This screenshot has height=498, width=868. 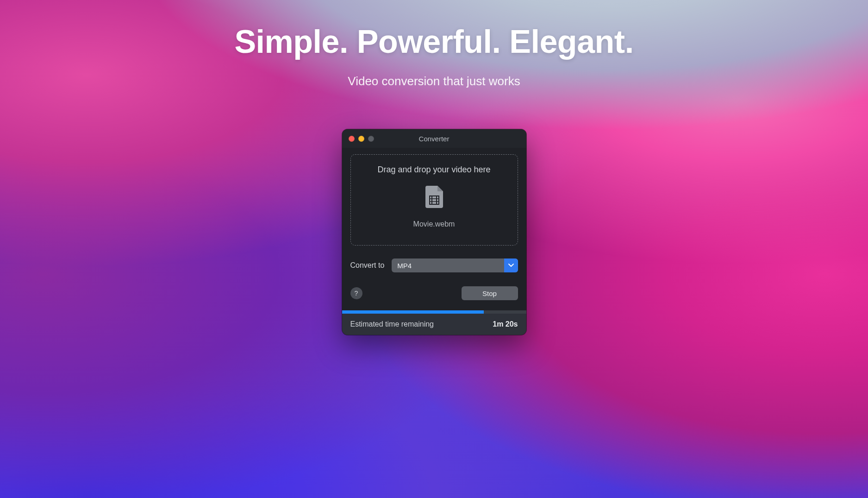 What do you see at coordinates (434, 198) in the screenshot?
I see `video-file-icon` at bounding box center [434, 198].